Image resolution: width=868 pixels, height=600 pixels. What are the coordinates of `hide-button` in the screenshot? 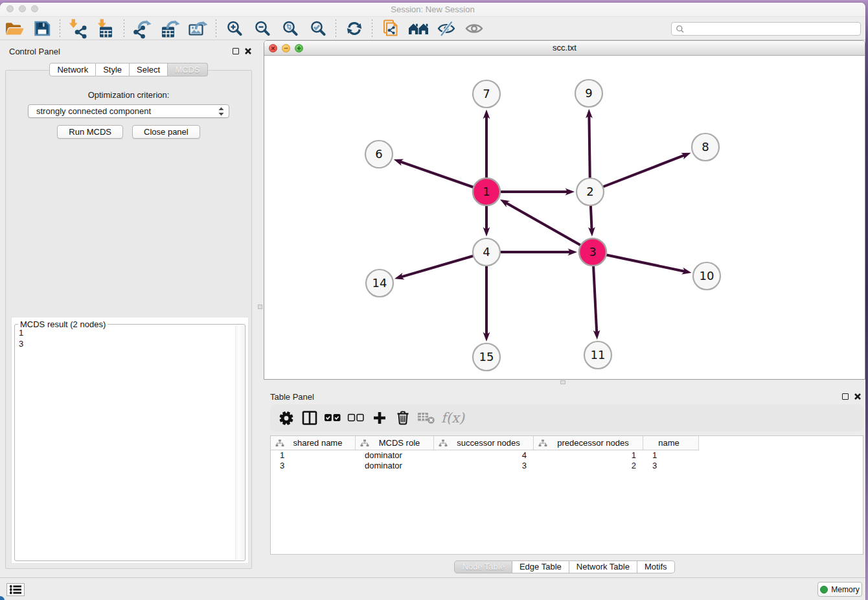 It's located at (446, 29).